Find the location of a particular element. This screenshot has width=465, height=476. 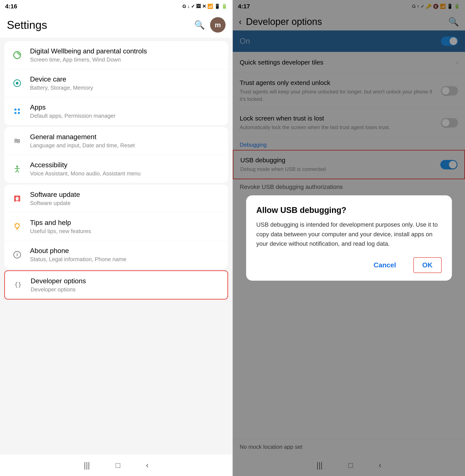

software-update-text: Software update Software update is located at coordinates (126, 198).